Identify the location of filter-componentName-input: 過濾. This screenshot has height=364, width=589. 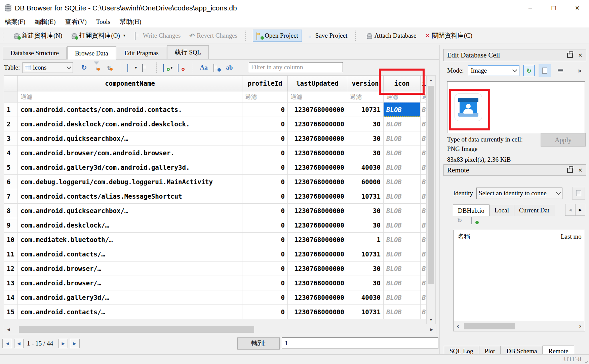
(130, 97).